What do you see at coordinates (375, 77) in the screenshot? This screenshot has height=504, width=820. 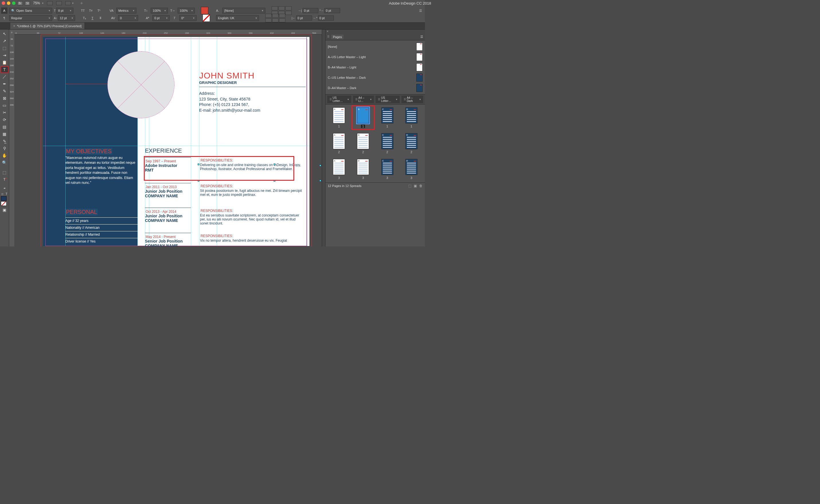 I see `master-item: C–US Letter Master – Dark` at bounding box center [375, 77].